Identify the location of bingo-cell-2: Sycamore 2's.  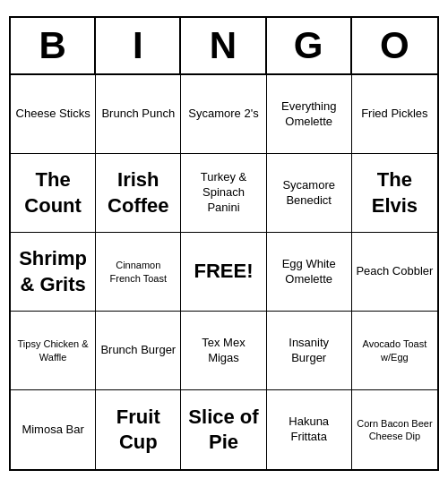
(224, 115).